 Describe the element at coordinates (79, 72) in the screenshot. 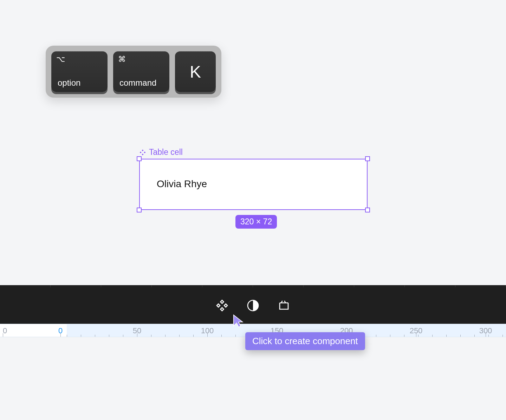

I see `key-option: ⌥ option` at that location.